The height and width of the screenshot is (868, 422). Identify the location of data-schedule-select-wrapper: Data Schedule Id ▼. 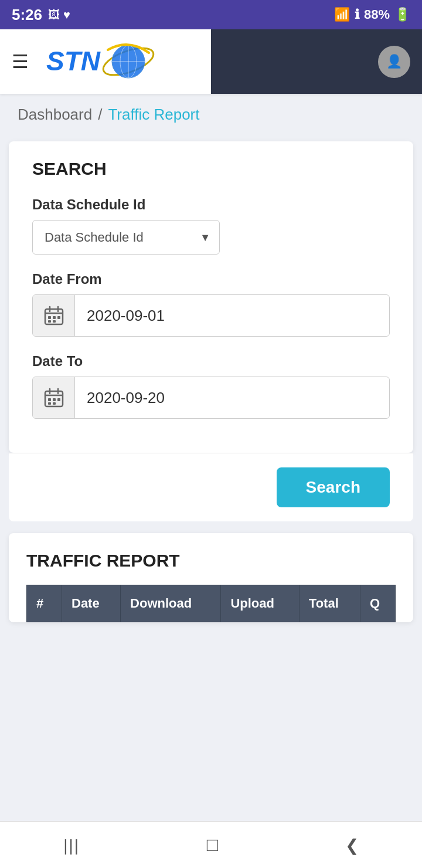
(126, 237).